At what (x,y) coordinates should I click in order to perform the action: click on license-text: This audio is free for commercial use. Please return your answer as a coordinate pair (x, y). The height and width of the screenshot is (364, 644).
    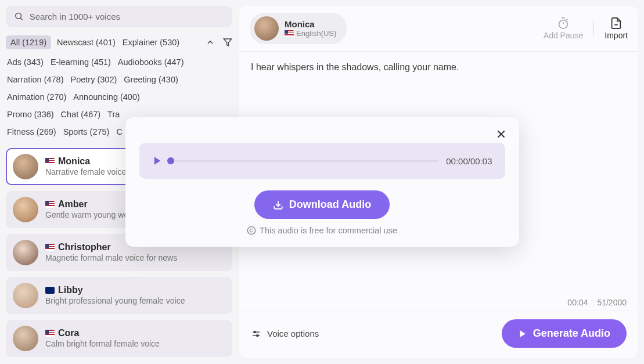
    Looking at the image, I should click on (322, 230).